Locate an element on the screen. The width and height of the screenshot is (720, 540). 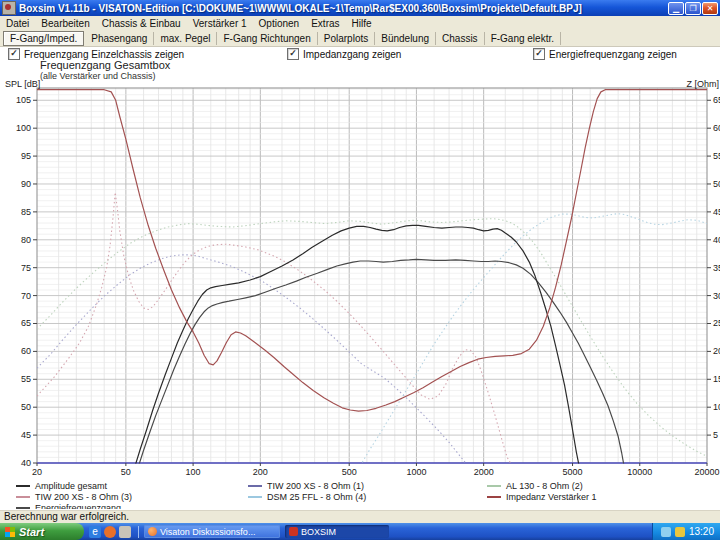
boxsim-icon is located at coordinates (294, 532).